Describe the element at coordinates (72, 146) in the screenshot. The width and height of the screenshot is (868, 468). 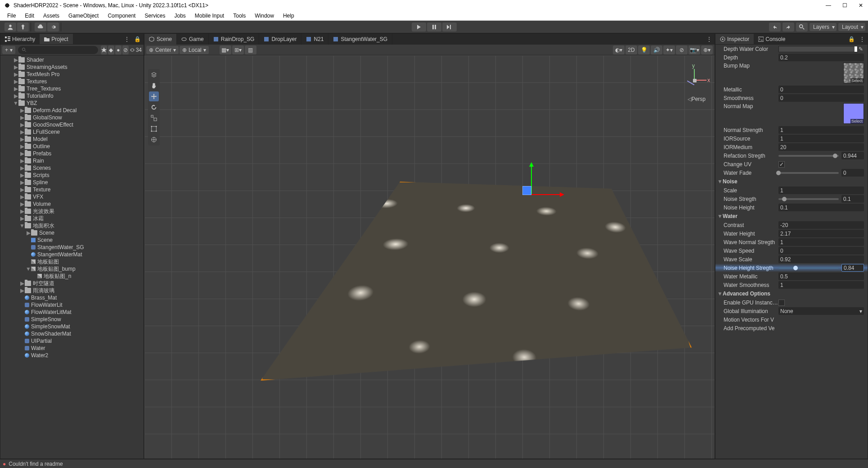
I see `tree-item: ▶Outline` at that location.